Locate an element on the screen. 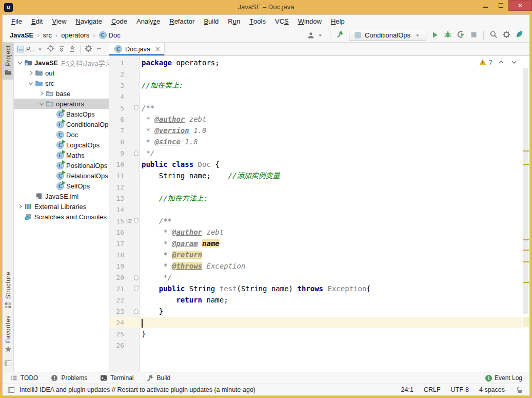  tree-item-out: out is located at coordinates (62, 73).